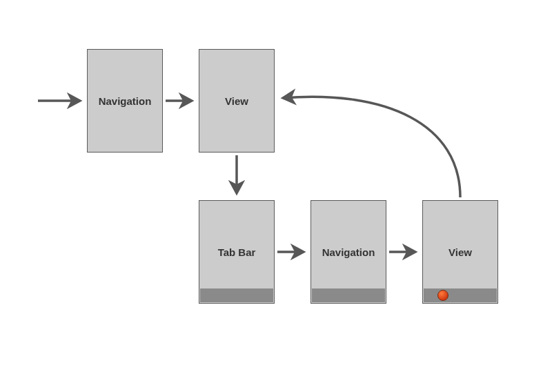 The width and height of the screenshot is (552, 392). What do you see at coordinates (371, 147) in the screenshot?
I see `arrow-curved-icon` at bounding box center [371, 147].